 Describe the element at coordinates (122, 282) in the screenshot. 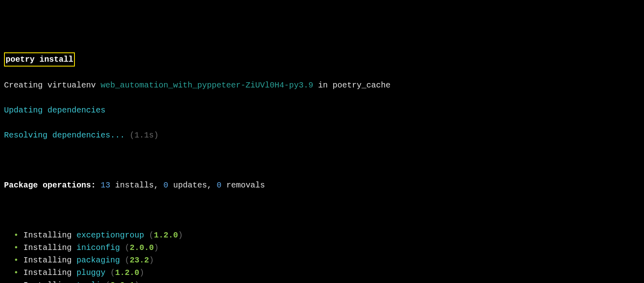

I see `package-version: 2.0.1` at that location.